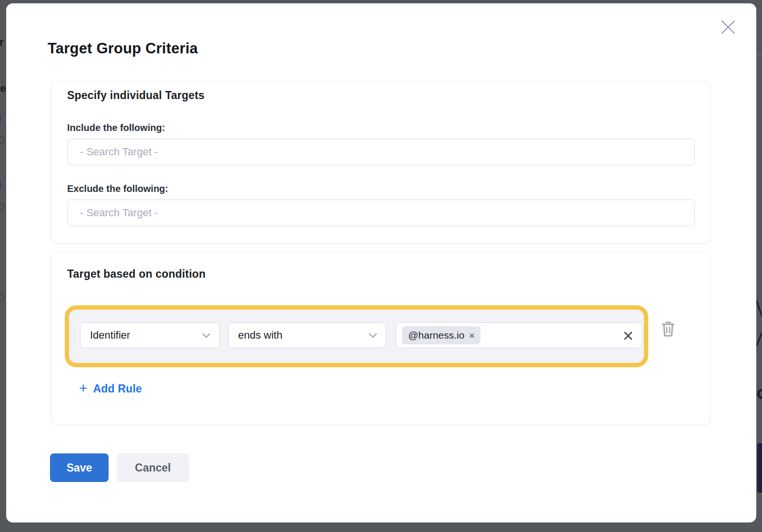 The width and height of the screenshot is (762, 532). Describe the element at coordinates (441, 335) in the screenshot. I see `value-chip: @harness.io ×` at that location.